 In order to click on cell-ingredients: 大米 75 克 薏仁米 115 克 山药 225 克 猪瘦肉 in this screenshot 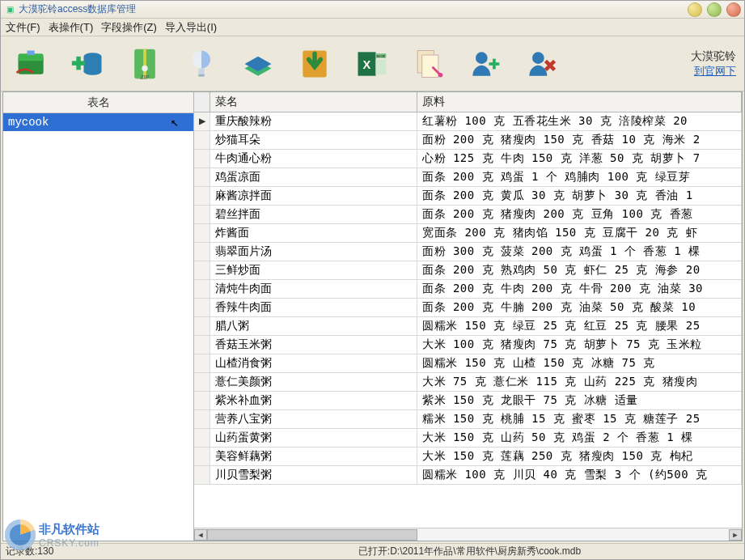, I will do `click(579, 382)`.